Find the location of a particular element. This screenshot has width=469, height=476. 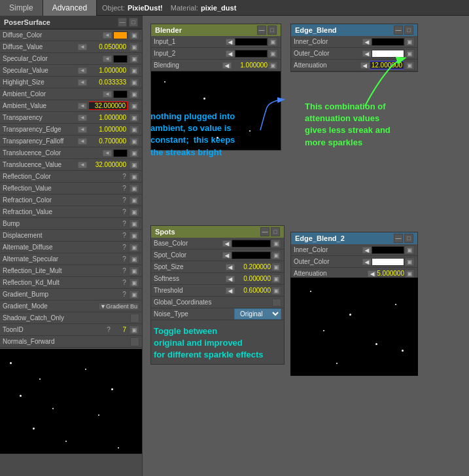

edge1-outer-connector: ◄ is located at coordinates (367, 54).